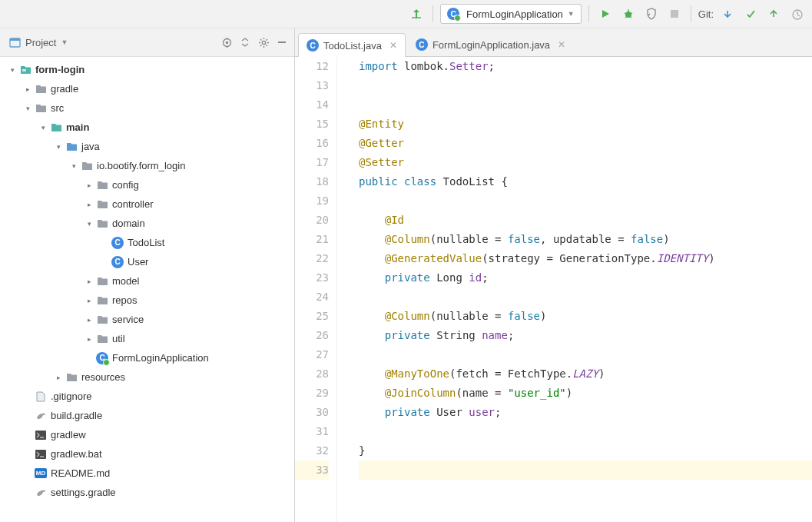  What do you see at coordinates (312, 355) in the screenshot?
I see `gutter-line: 27` at bounding box center [312, 355].